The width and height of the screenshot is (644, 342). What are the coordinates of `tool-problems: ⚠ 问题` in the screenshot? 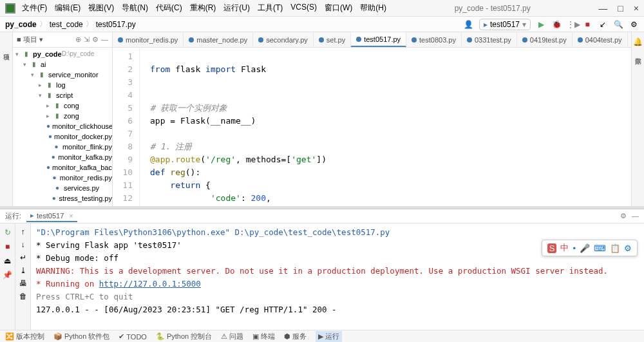 It's located at (232, 336).